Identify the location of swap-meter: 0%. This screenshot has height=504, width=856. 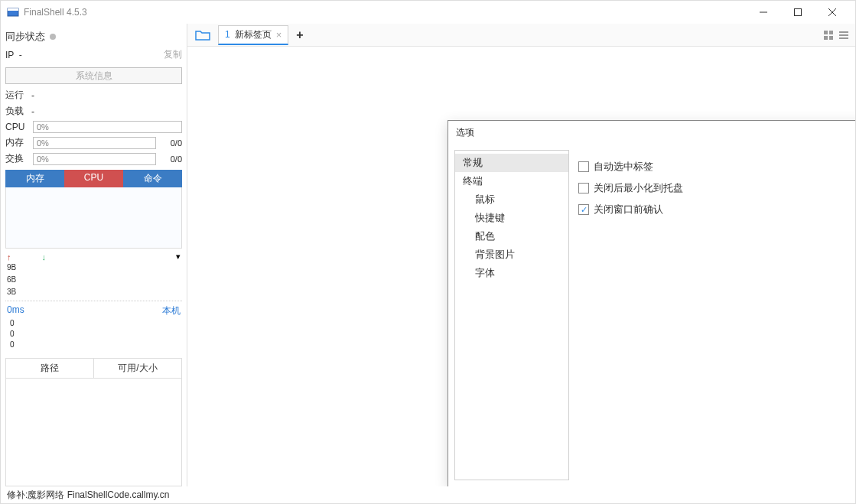
(95, 159).